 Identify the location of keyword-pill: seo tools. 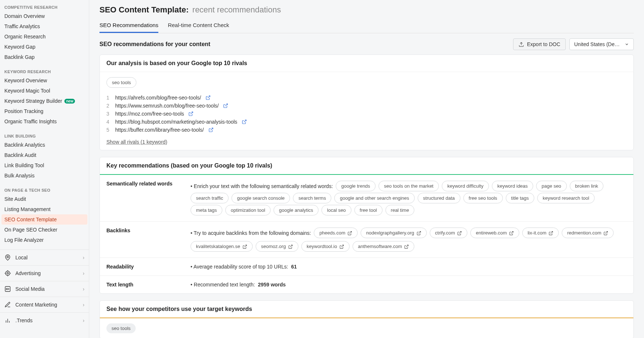
(121, 83).